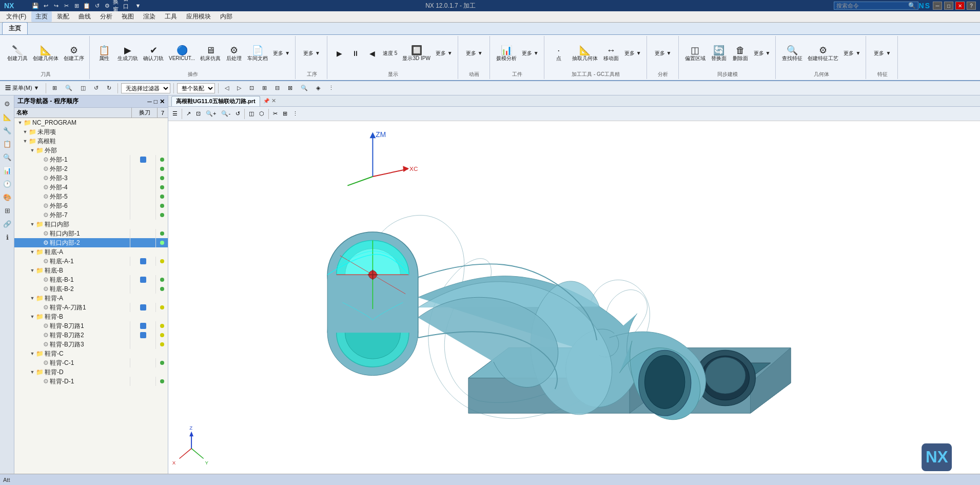  What do you see at coordinates (91, 234) in the screenshot?
I see `tree-xiekouneibu-1: ⚙ 鞋口内部-1` at bounding box center [91, 234].